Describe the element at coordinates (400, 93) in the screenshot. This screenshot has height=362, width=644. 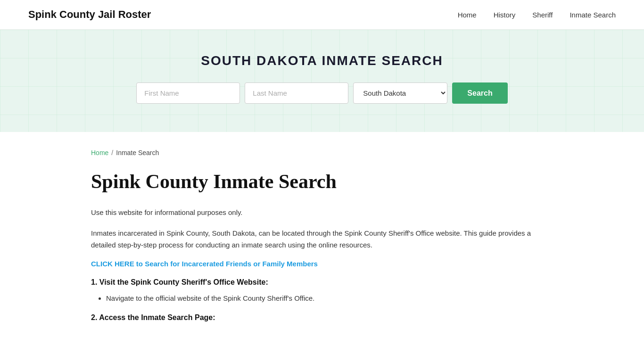
I see `state-select: AlabamaAlaskaArizonaArkansasCaliforniaCo…` at that location.